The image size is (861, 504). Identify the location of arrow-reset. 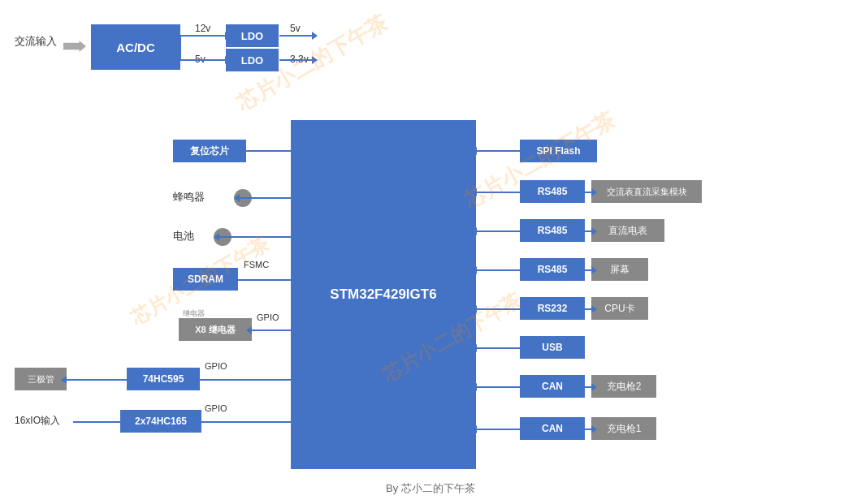
(268, 151).